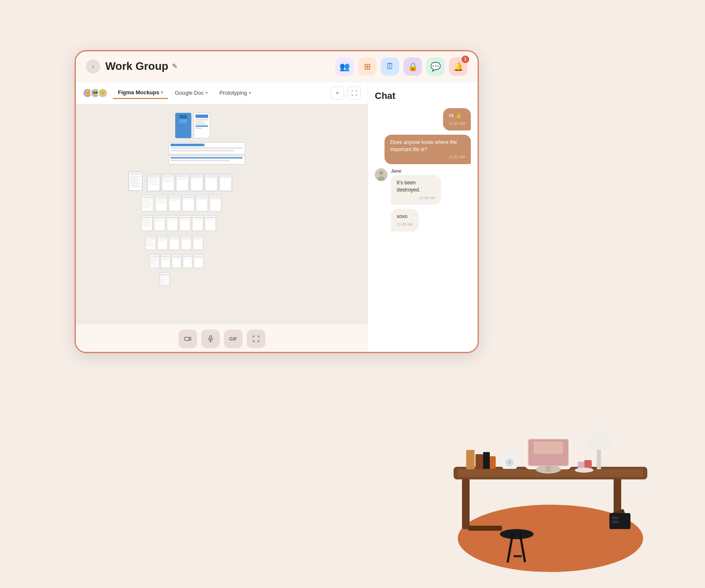 The width and height of the screenshot is (705, 588). What do you see at coordinates (346, 93) in the screenshot?
I see `tab-actions: ＋ ⛶` at bounding box center [346, 93].